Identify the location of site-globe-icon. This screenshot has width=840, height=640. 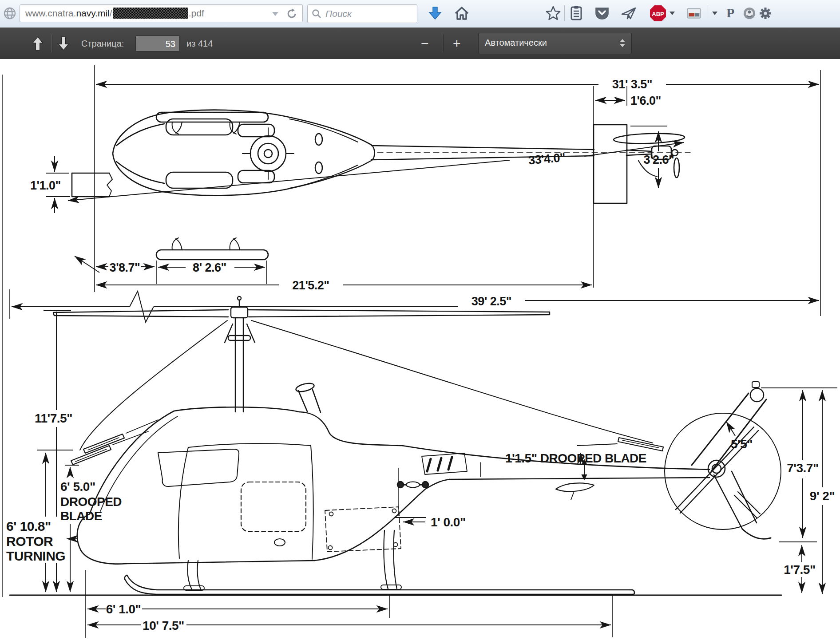
(10, 13).